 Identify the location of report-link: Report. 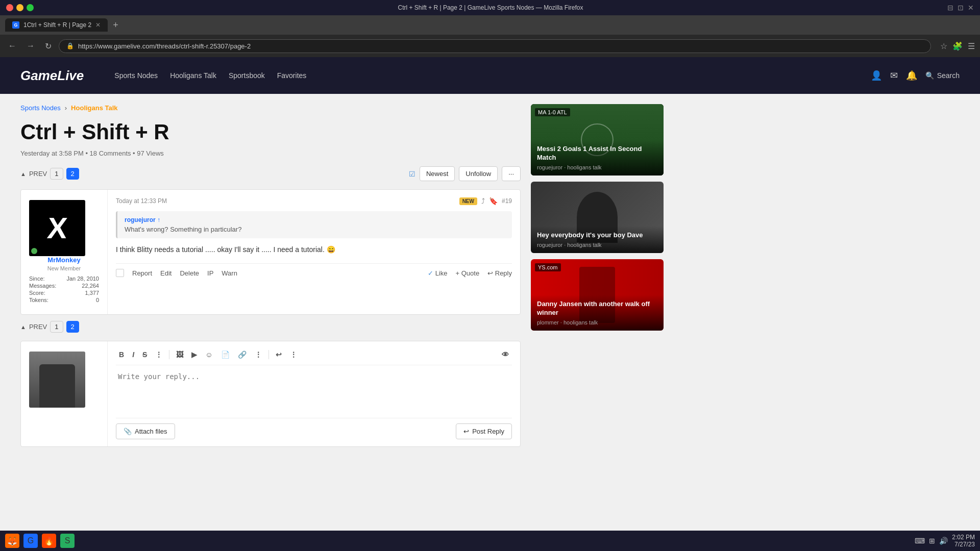
(142, 273).